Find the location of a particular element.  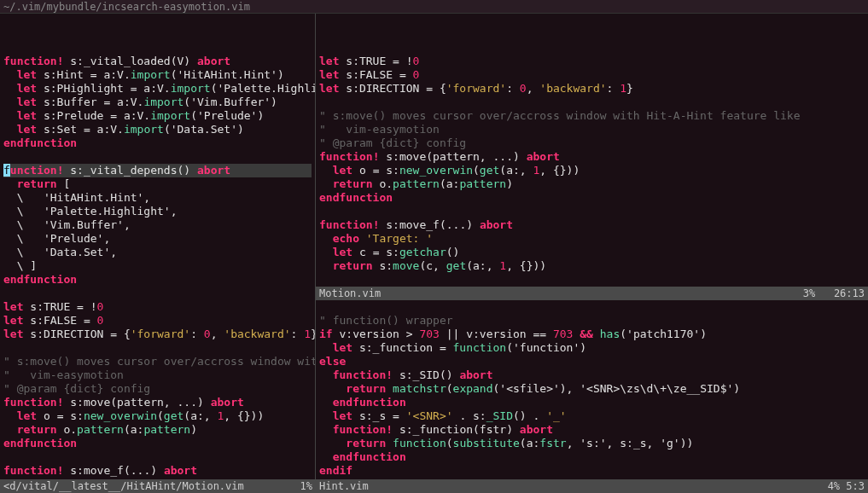

tab-bar: ~/.vim/mybundle/incsearch-easymotion.vim is located at coordinates (434, 7).